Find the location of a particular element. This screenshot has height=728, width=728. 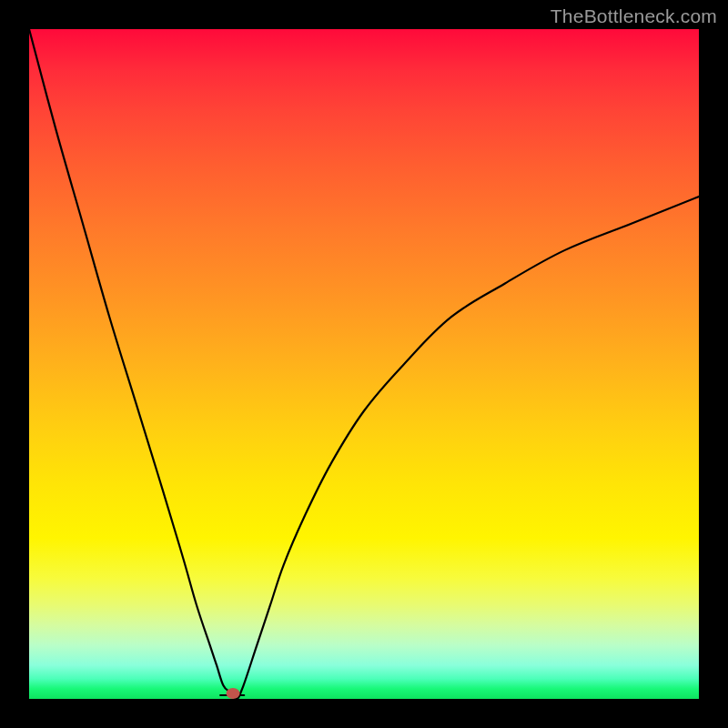

optimum-marker is located at coordinates (233, 693).